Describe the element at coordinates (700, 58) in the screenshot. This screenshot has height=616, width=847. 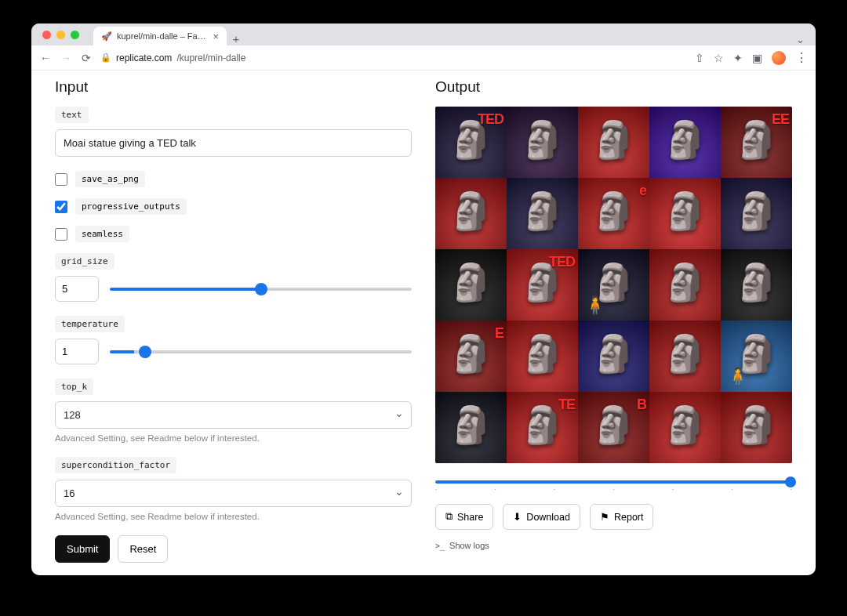
I see `share-page-icon: ⇧` at that location.